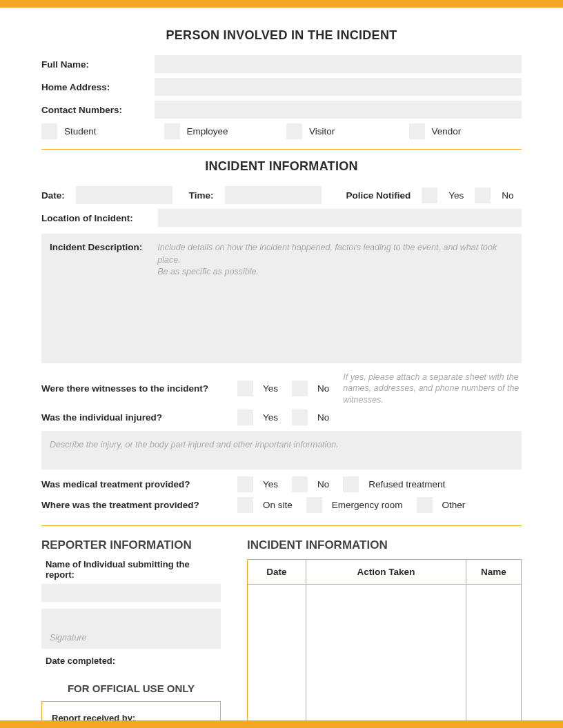 This screenshot has width=563, height=728. Describe the element at coordinates (456, 196) in the screenshot. I see `police-yes-label: Yes` at that location.